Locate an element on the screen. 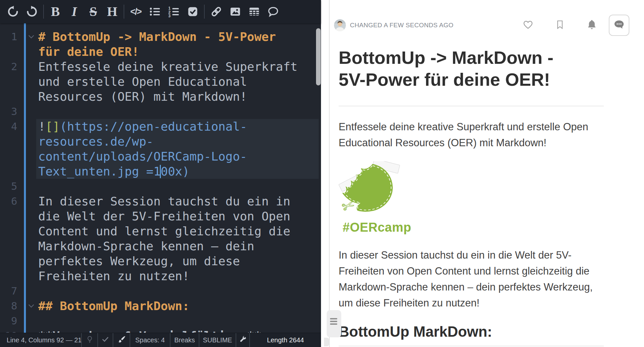 This screenshot has height=347, width=644. bullet-list-icon is located at coordinates (155, 12).